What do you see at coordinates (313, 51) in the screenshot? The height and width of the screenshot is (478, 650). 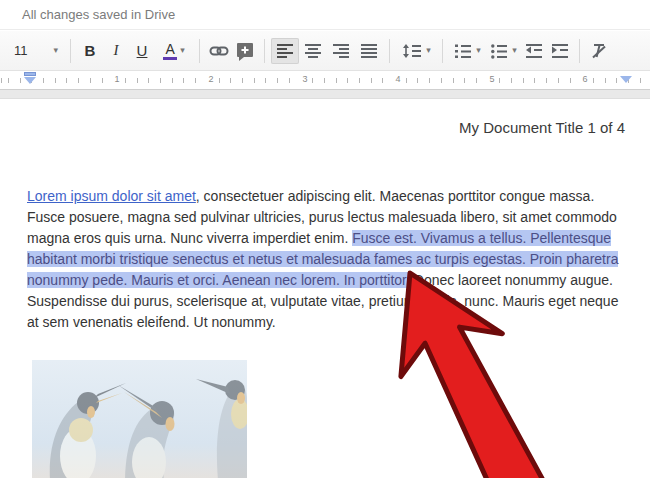 I see `align-center-icon` at bounding box center [313, 51].